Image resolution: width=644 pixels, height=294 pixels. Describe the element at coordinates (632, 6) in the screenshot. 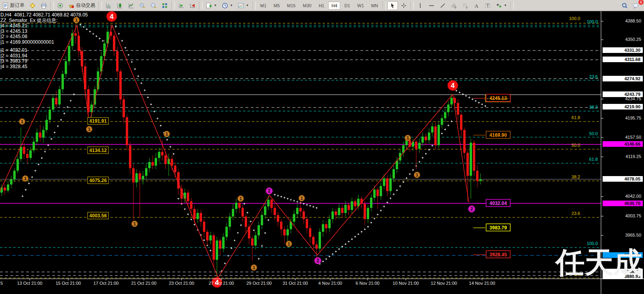

I see `toolbar-right-group: 1` at that location.